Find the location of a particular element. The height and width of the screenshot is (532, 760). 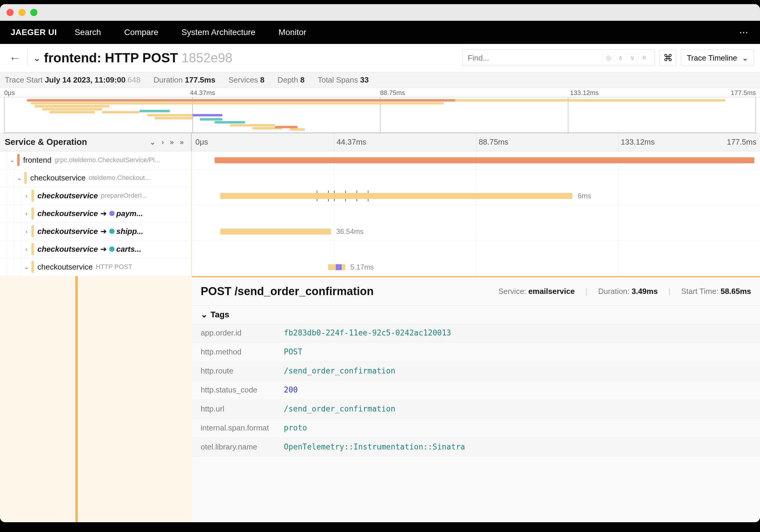

find-clear-icon: ✕ is located at coordinates (644, 58).